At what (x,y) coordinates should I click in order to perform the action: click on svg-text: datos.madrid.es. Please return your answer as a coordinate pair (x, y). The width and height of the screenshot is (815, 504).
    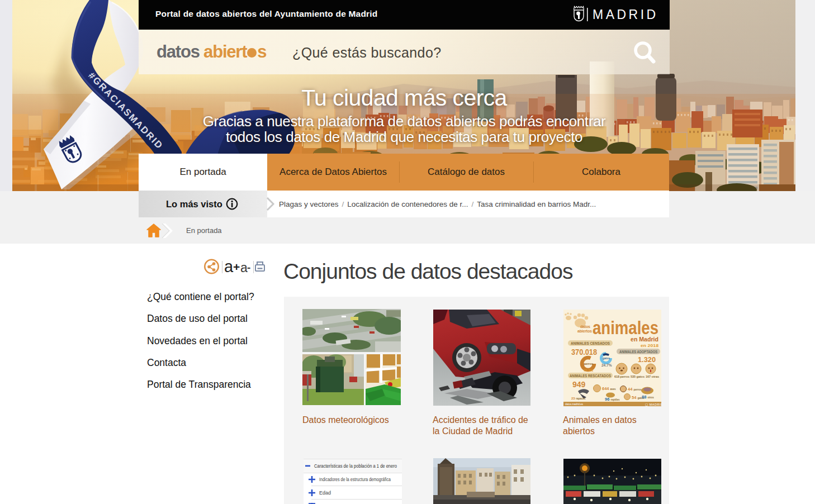
    Looking at the image, I should click on (575, 405).